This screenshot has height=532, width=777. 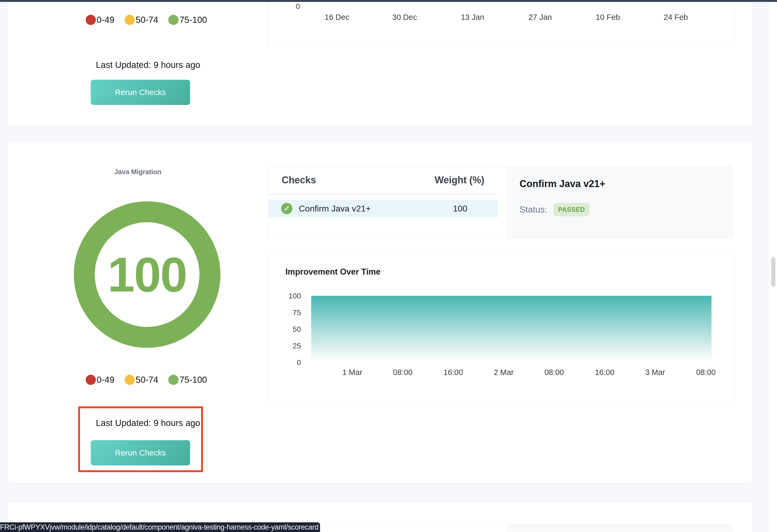 What do you see at coordinates (534, 210) in the screenshot?
I see `status-label: Status:` at bounding box center [534, 210].